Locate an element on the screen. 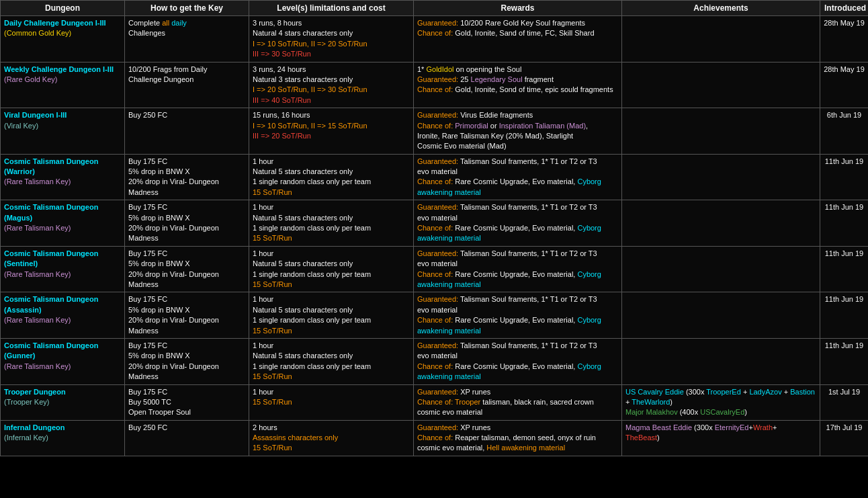 The image size is (868, 498). achievements-cell: US Cavalry Eddie (300x TrooperEd + LadyA… is located at coordinates (722, 402).